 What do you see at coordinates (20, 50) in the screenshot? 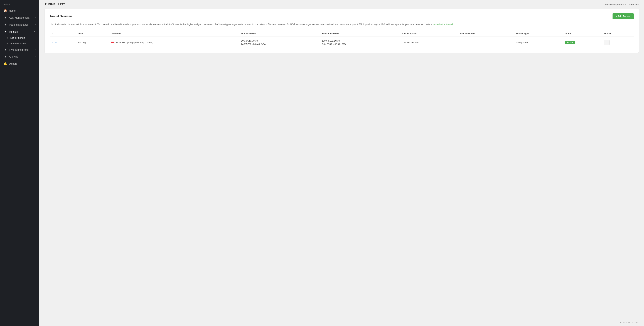
I see `sidebar-item-ipv6-tunnelbroker: ✦ IPv6 Tunnelbroker ›` at bounding box center [20, 50].